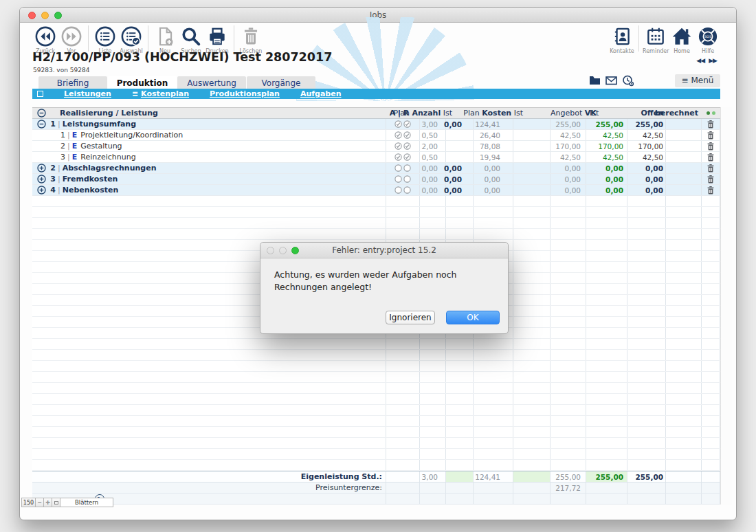 The image size is (756, 532). Describe the element at coordinates (217, 36) in the screenshot. I see `printer-icon` at that location.